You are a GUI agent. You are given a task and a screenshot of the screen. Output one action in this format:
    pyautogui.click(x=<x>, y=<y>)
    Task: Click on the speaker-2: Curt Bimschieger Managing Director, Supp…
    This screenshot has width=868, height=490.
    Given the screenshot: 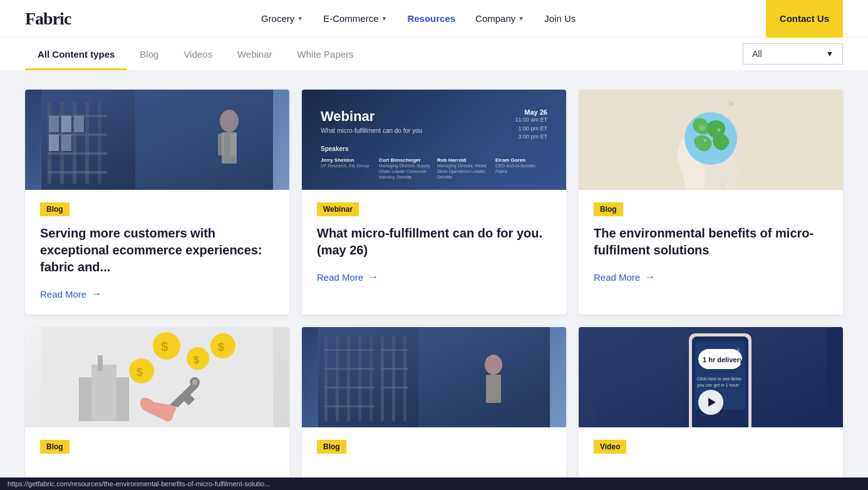 What is the action you would take?
    pyautogui.click(x=405, y=169)
    